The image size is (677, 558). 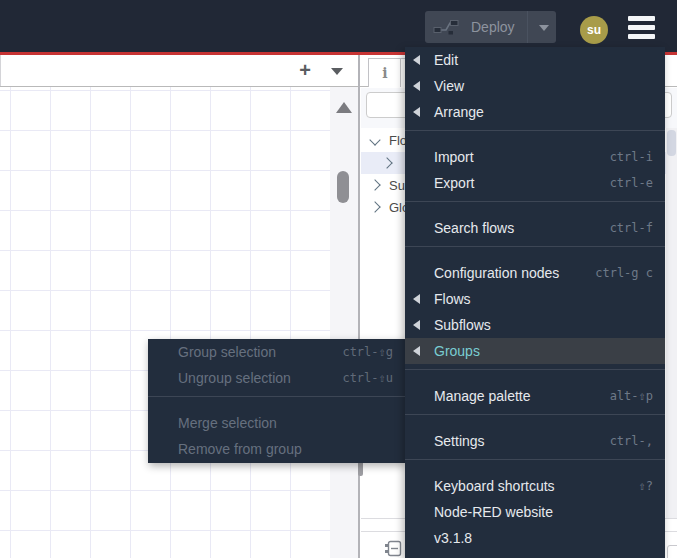 What do you see at coordinates (343, 187) in the screenshot?
I see `canvas-vertical-scrollbar-thumb` at bounding box center [343, 187].